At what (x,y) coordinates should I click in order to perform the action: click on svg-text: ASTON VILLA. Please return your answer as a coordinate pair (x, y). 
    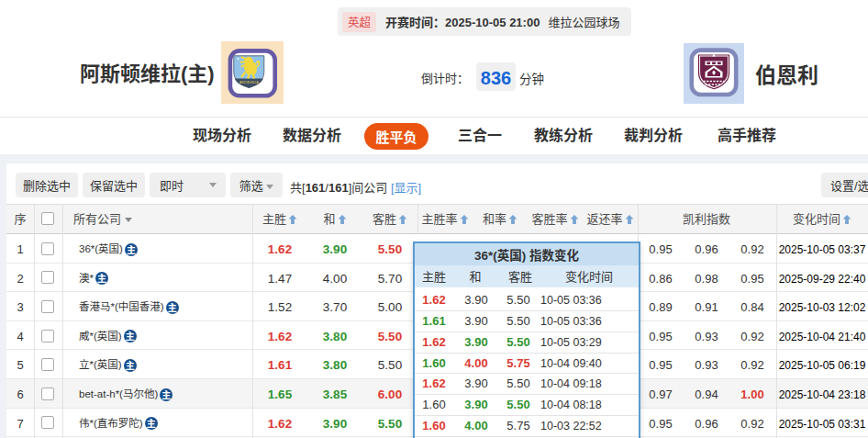
    Looking at the image, I should click on (250, 83).